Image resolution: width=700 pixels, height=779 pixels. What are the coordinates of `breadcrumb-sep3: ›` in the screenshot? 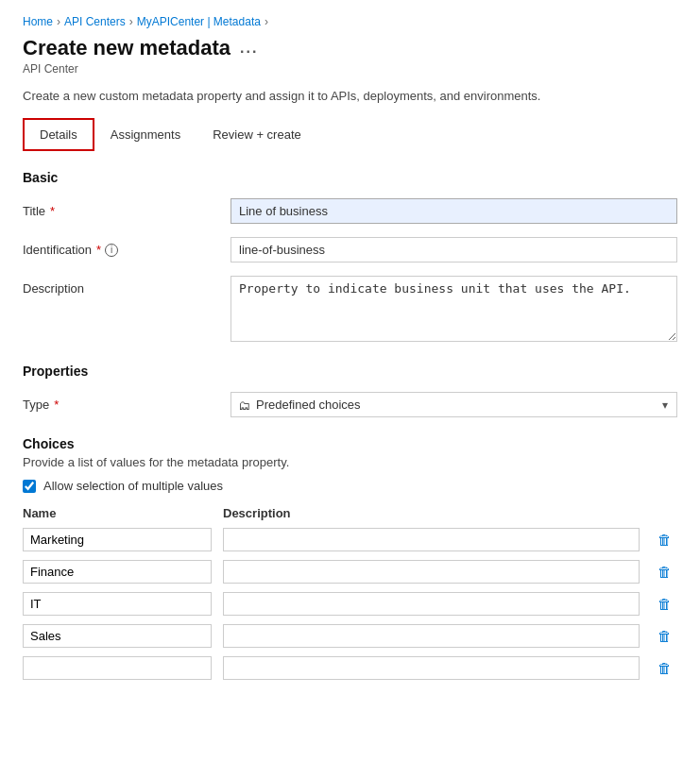 It's located at (266, 22).